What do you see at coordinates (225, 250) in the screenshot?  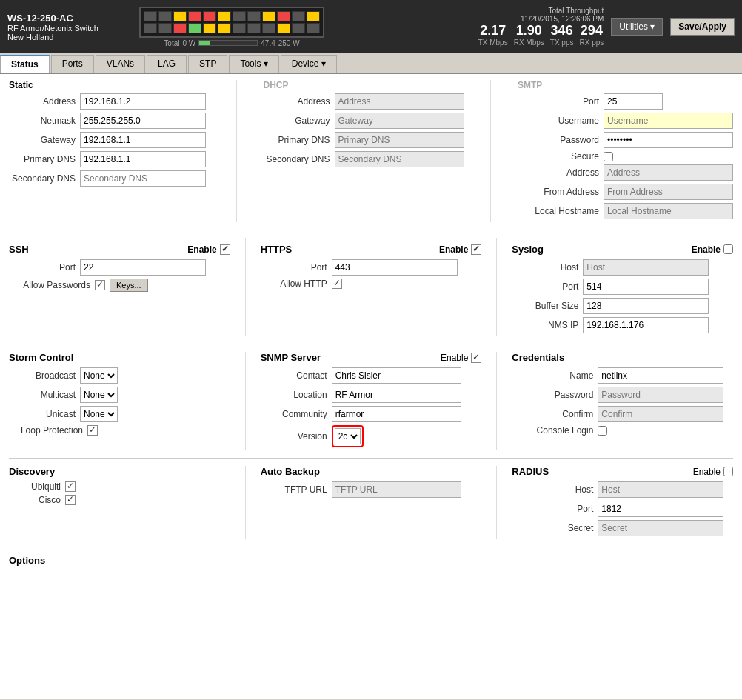 I see `ssh-enable-checkbox` at bounding box center [225, 250].